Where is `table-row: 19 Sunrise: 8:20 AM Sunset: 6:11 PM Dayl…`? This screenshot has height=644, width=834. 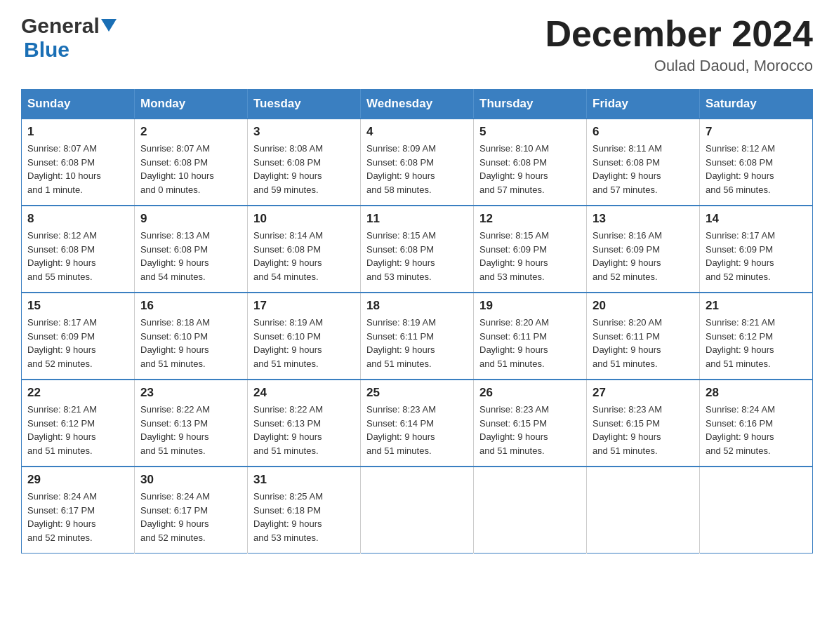
table-row: 19 Sunrise: 8:20 AM Sunset: 6:11 PM Dayl… is located at coordinates (531, 336).